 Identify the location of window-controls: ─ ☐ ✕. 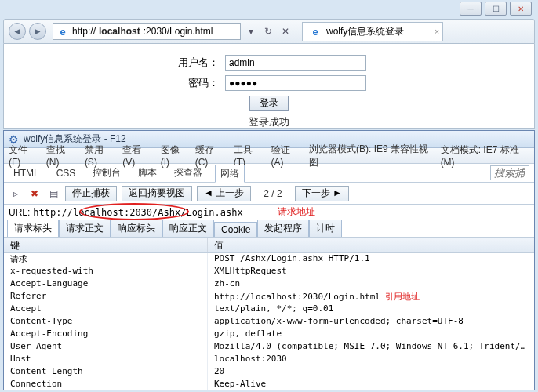
(496, 9).